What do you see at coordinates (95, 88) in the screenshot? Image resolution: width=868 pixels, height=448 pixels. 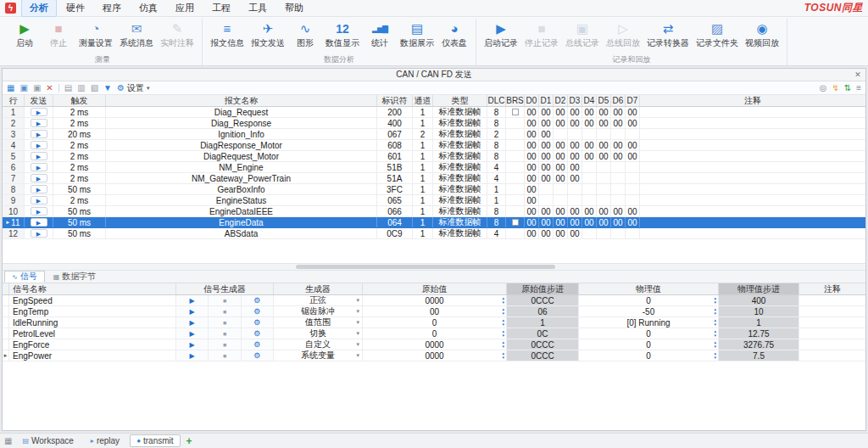 I see `paste-icon: ▧` at bounding box center [95, 88].